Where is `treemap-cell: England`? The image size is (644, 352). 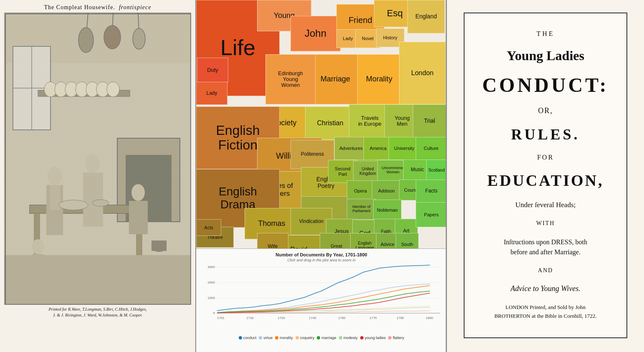
treemap-cell: England is located at coordinates (426, 17).